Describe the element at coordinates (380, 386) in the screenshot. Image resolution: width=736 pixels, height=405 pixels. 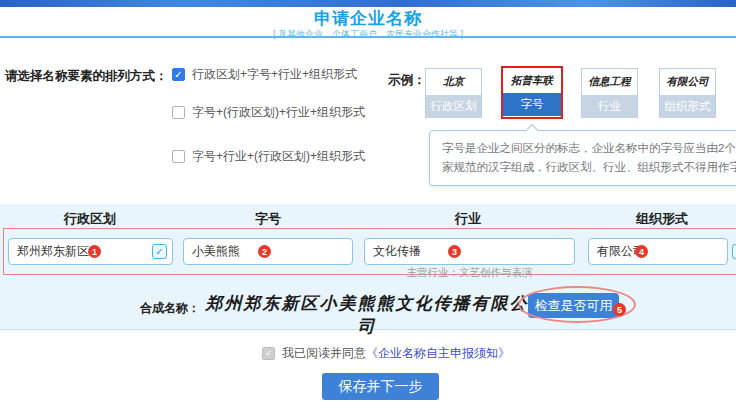
I see `save-next-button: 保存并下一步` at that location.